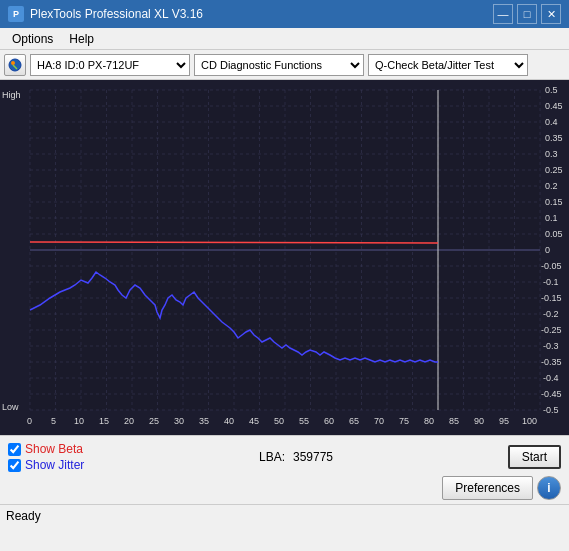 The height and width of the screenshot is (551, 569). I want to click on buttons-section: Start, so click(534, 457).